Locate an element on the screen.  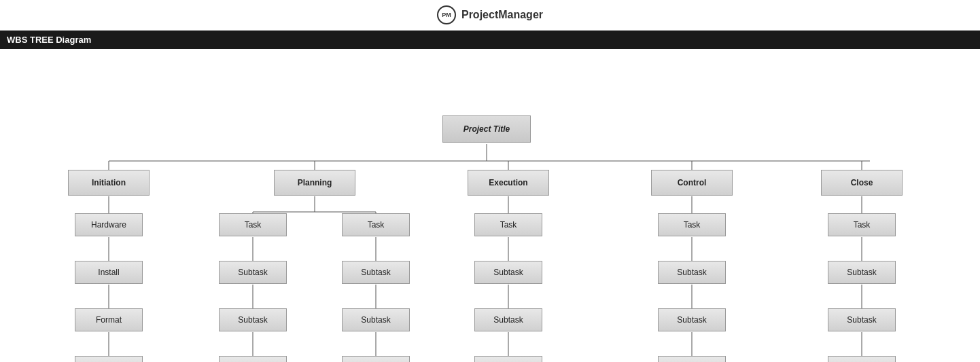
control-subtask1: Subtask is located at coordinates (692, 272).